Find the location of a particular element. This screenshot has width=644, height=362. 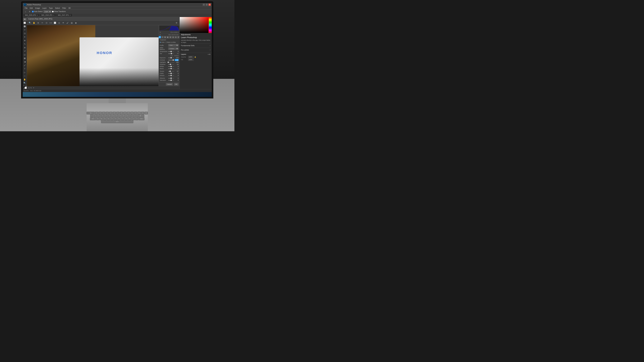

key-esc: Esc is located at coordinates (90, 113).